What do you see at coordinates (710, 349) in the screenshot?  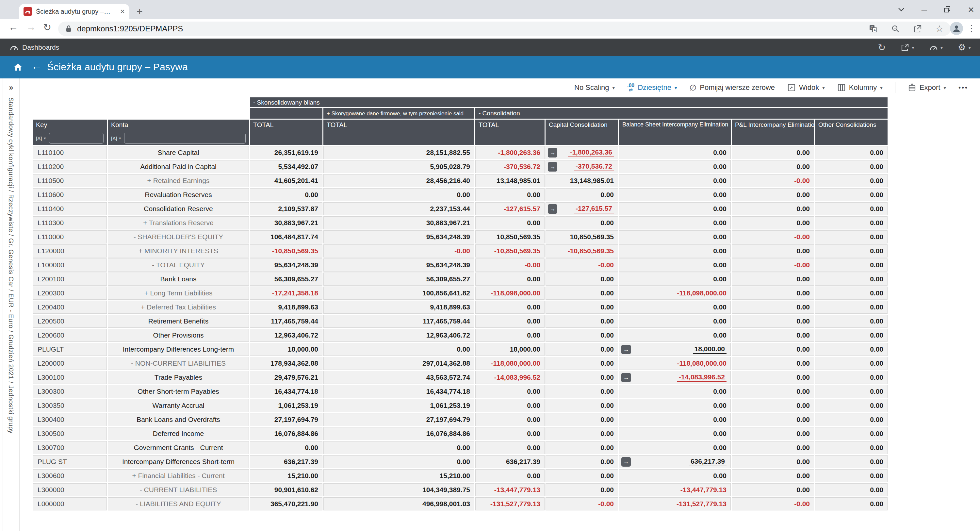 I see `drill-value-link: 18,000.00` at bounding box center [710, 349].